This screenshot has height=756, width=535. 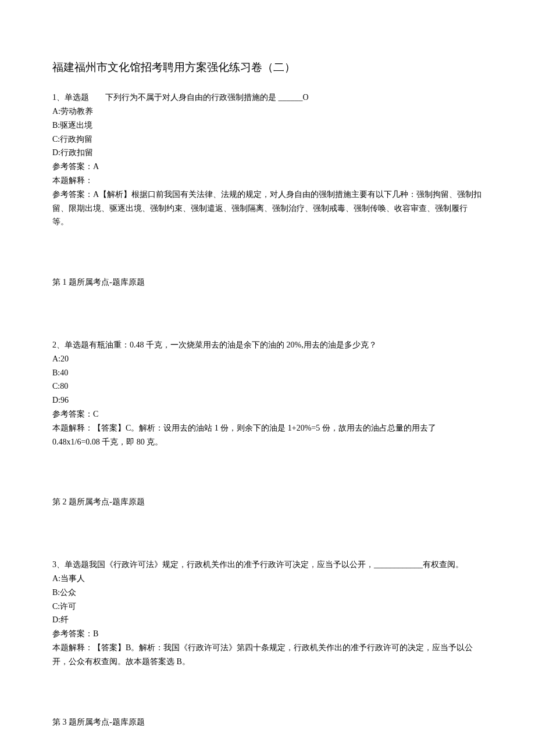 What do you see at coordinates (268, 620) in the screenshot?
I see `option-d: D:纤` at bounding box center [268, 620].